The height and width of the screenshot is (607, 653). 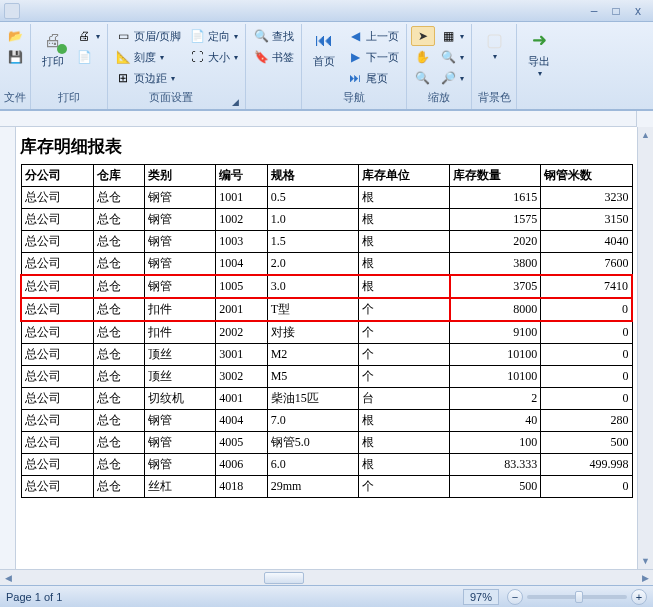 I want to click on table-cell: 4040, so click(x=586, y=242).